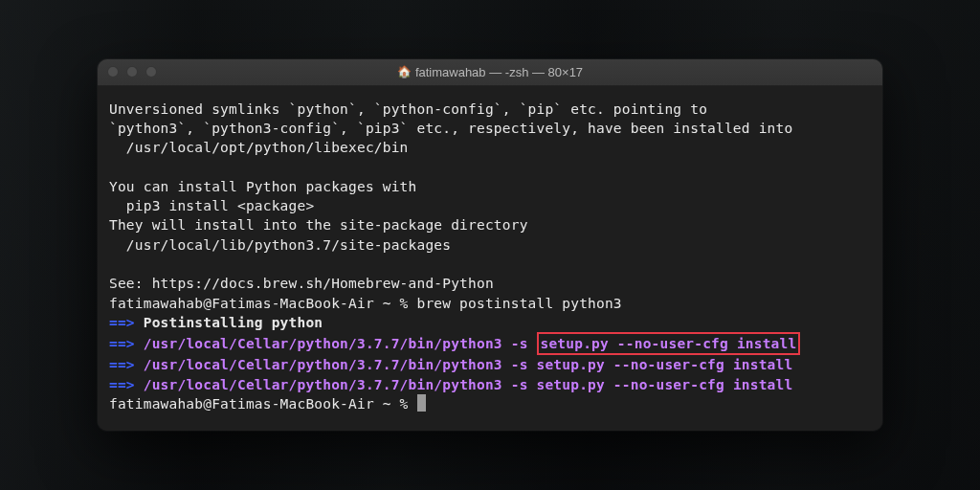  I want to click on traffic-lights, so click(132, 72).